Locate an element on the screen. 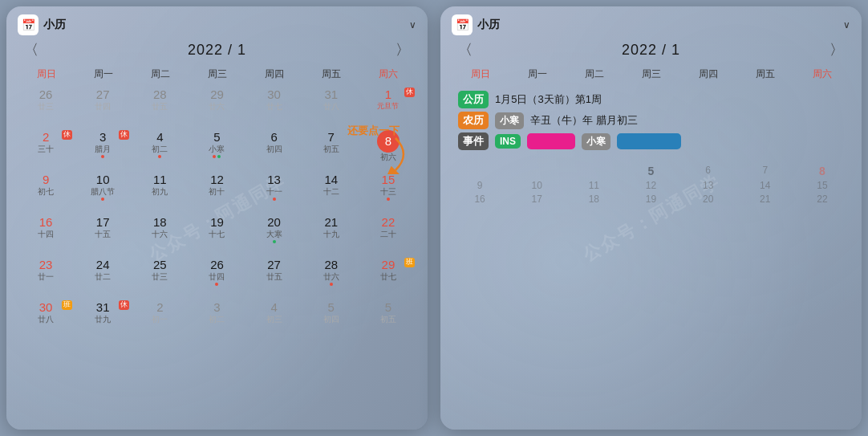 The width and height of the screenshot is (868, 436). table-row: 18 十六 is located at coordinates (160, 234).